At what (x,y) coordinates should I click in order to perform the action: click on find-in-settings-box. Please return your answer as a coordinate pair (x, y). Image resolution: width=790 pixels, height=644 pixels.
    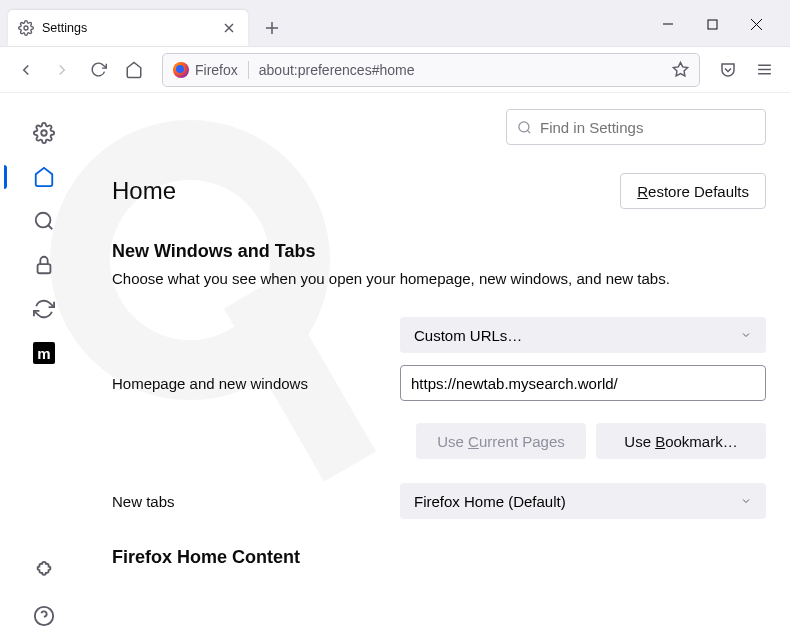
    Looking at the image, I should click on (636, 127).